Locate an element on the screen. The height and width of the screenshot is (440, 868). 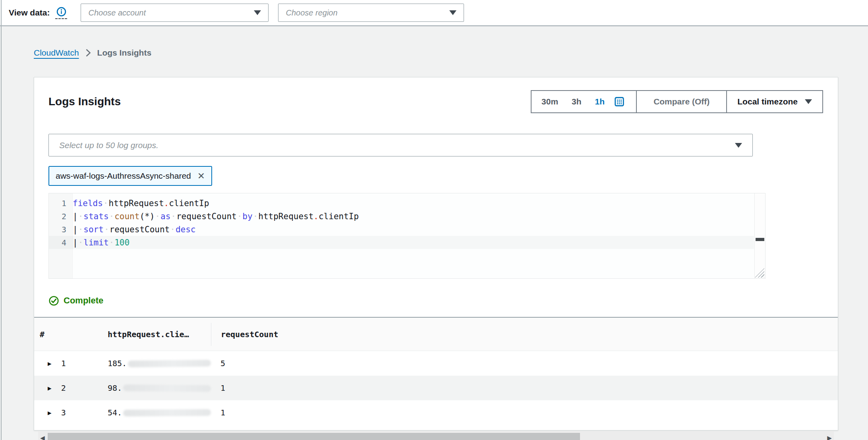
info-dashed-underline is located at coordinates (61, 19).